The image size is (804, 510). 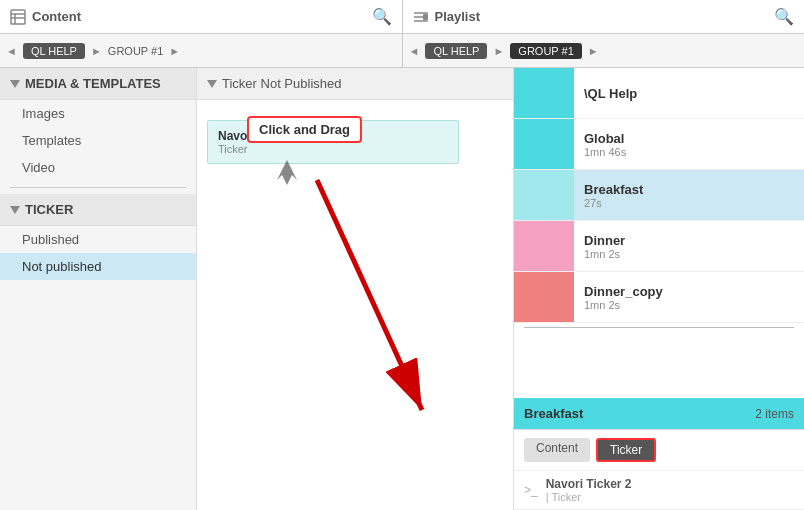 What do you see at coordinates (544, 246) in the screenshot?
I see `dinner-color` at bounding box center [544, 246].